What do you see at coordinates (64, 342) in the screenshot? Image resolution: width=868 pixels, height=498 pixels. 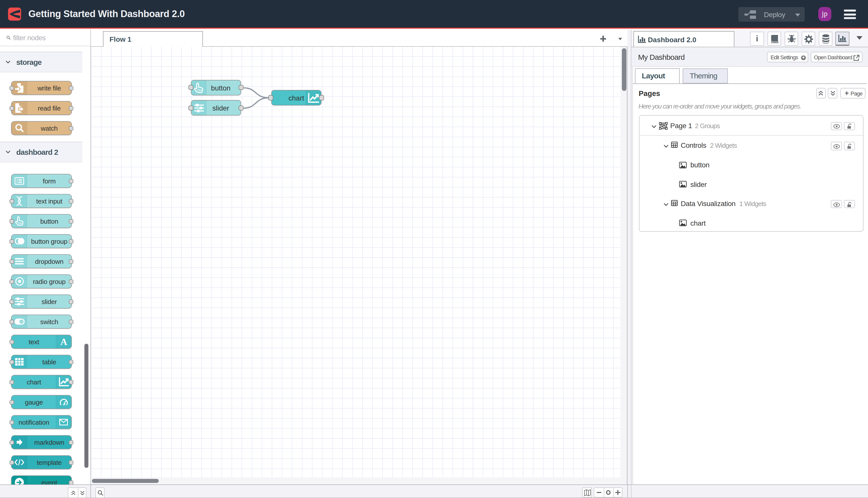 I see `svg-text: A` at bounding box center [64, 342].